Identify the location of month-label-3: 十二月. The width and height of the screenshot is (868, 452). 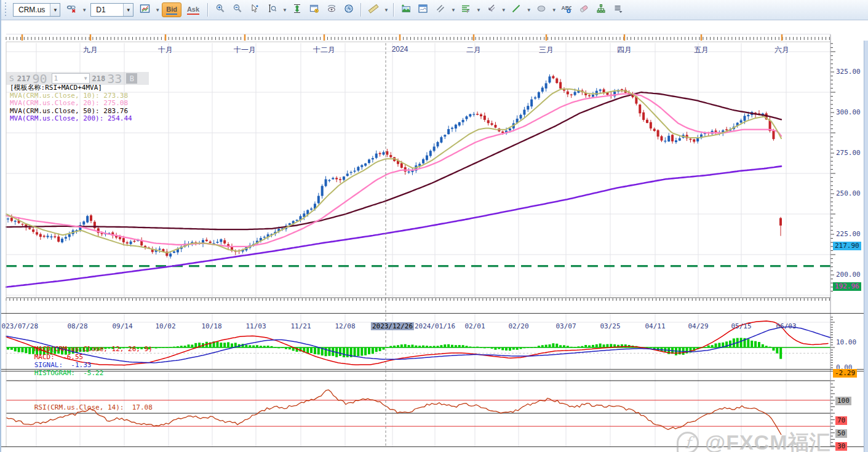
(324, 50).